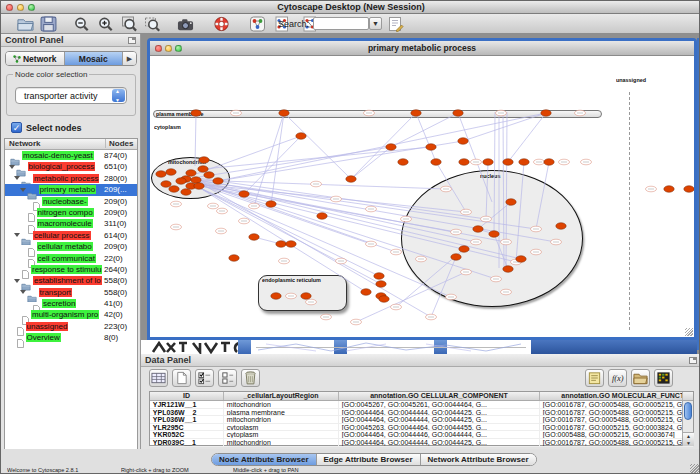  Describe the element at coordinates (71, 156) in the screenshot. I see `tree-row-mosaic-demo-yeast: mosaic-demo-yeast874(0)` at that location.